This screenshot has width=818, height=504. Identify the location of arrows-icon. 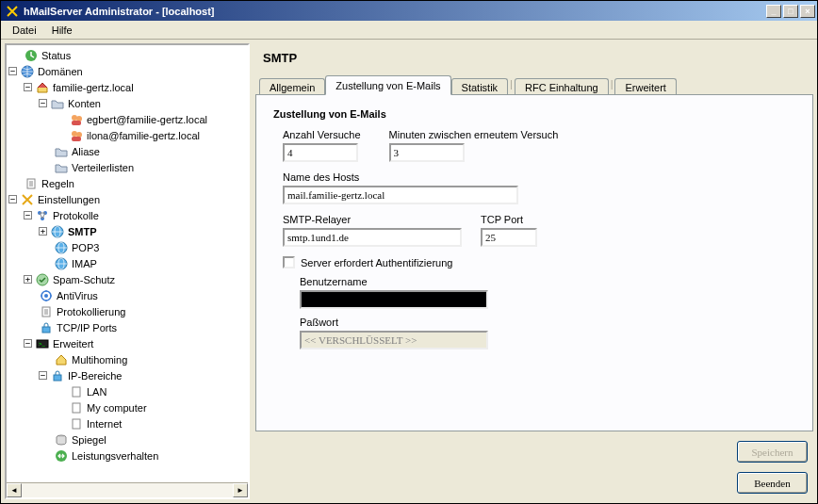
(61, 456).